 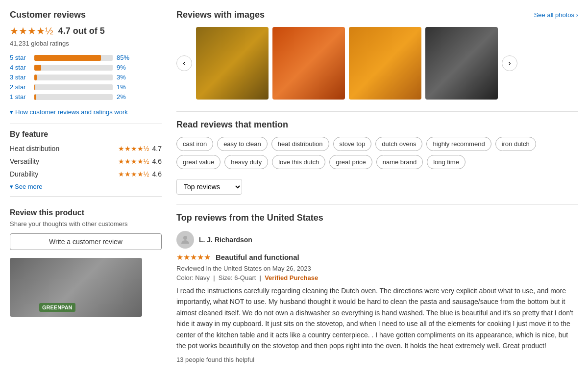 What do you see at coordinates (124, 87) in the screenshot?
I see `bar-pct-2: 1%` at bounding box center [124, 87].